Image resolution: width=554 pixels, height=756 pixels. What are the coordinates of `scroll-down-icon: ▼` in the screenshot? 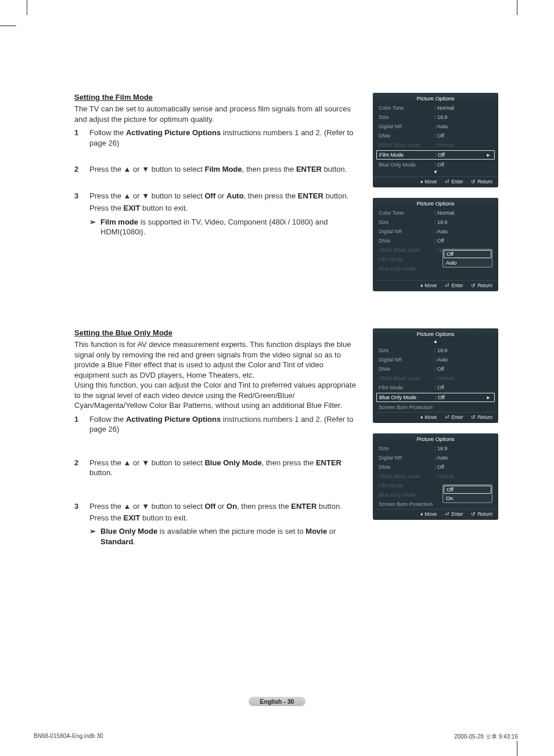 It's located at (436, 173).